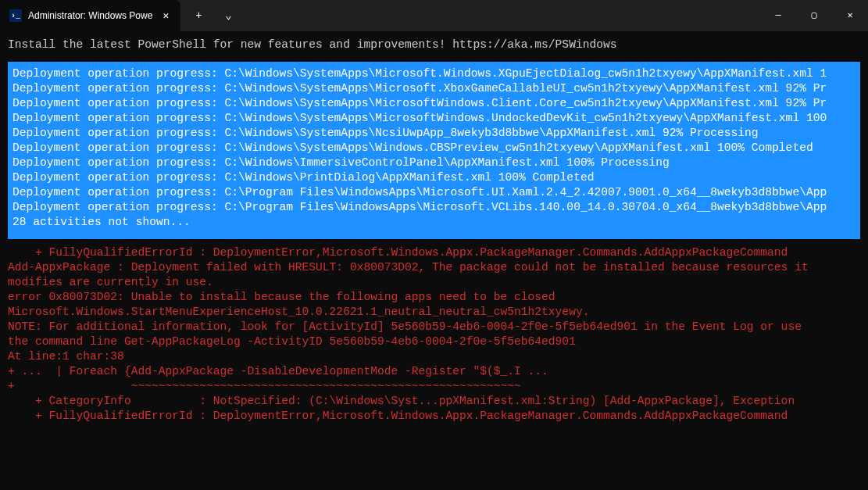 This screenshot has height=490, width=868. I want to click on tab-title: Administrator: Windows Powe, so click(91, 16).